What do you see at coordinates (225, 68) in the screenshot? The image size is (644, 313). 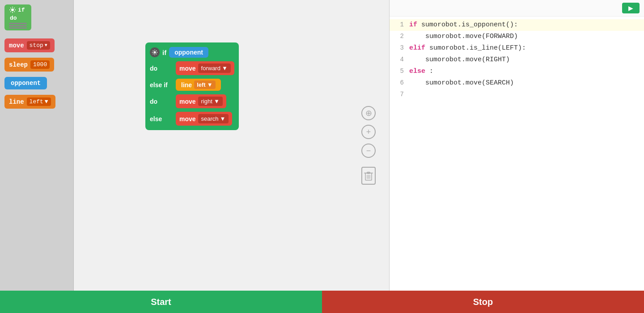 I see `canvas-move-forward-arrow: ▼` at bounding box center [225, 68].